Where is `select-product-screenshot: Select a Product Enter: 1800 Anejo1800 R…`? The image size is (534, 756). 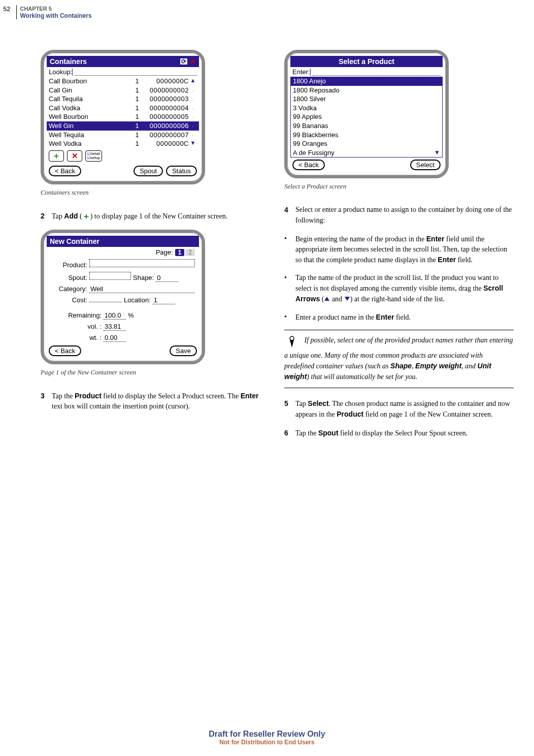
select-product-screenshot: Select a Product Enter: 1800 Anejo1800 R… is located at coordinates (366, 114).